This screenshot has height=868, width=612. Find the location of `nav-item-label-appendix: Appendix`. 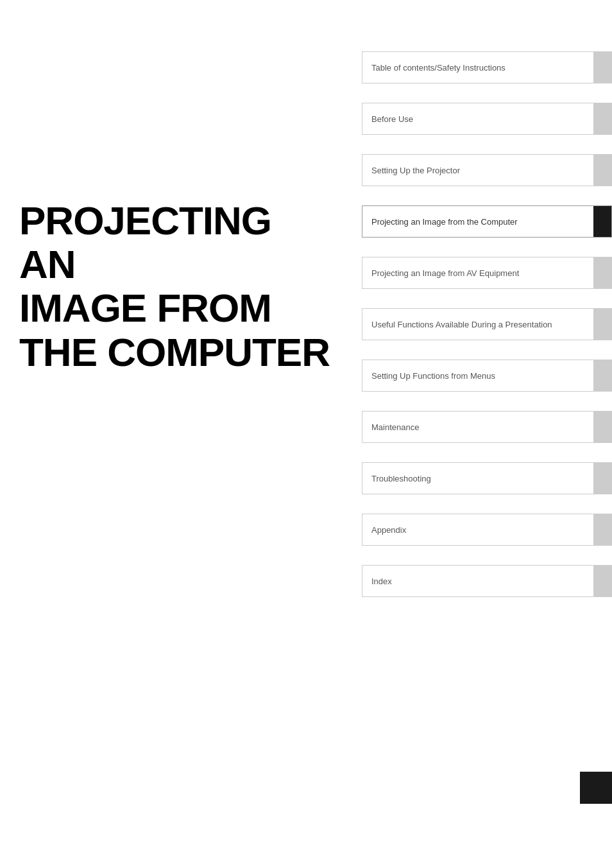

nav-item-label-appendix: Appendix is located at coordinates (478, 530).